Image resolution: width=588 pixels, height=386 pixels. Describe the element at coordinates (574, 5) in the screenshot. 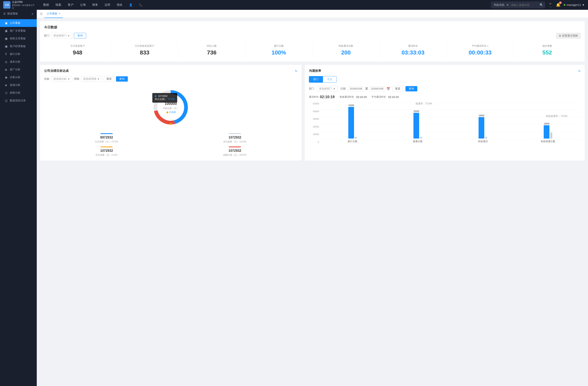

I see `username-label: manager11` at that location.